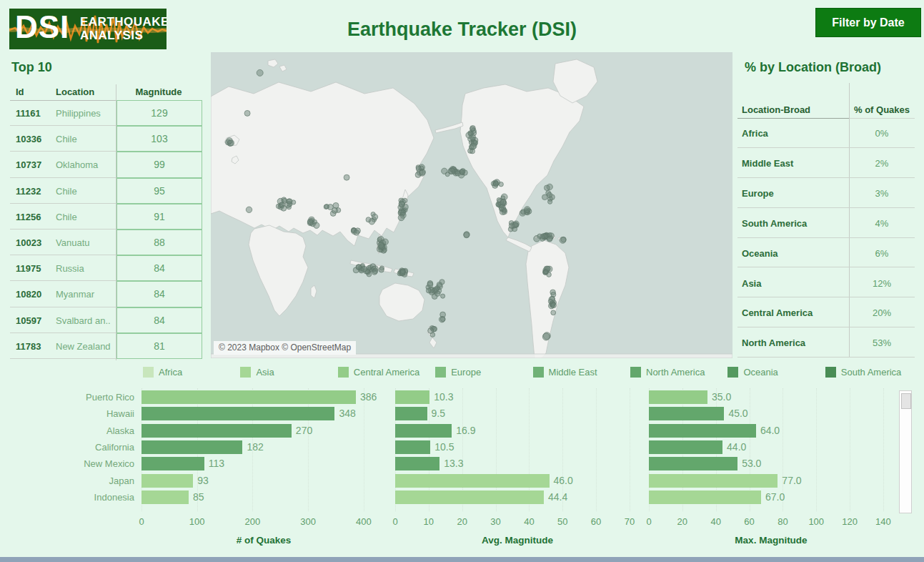 The image size is (924, 562). Describe the element at coordinates (106, 268) in the screenshot. I see `table-row: 11975Russia84` at that location.